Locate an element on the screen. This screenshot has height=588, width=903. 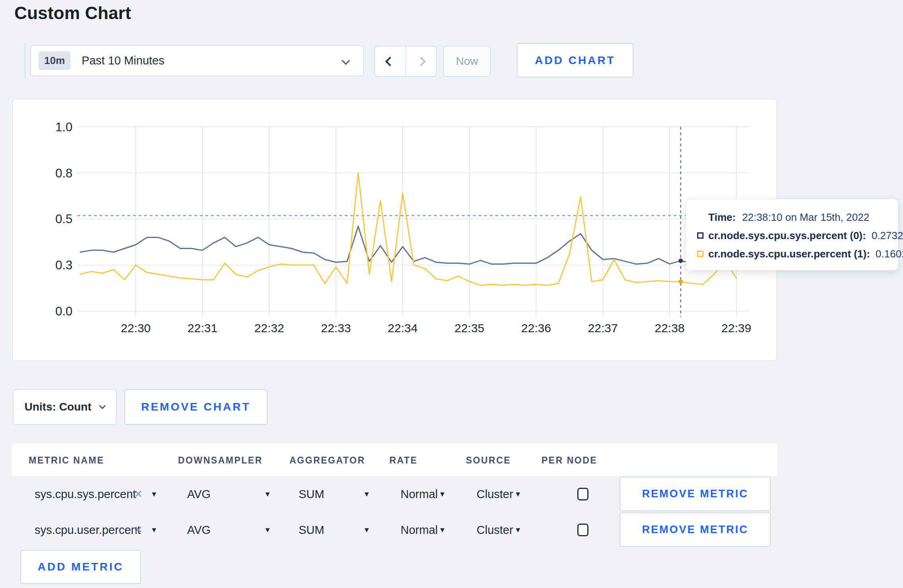
metric-name-select: sys.cpu.sys.percent is located at coordinates (85, 494).